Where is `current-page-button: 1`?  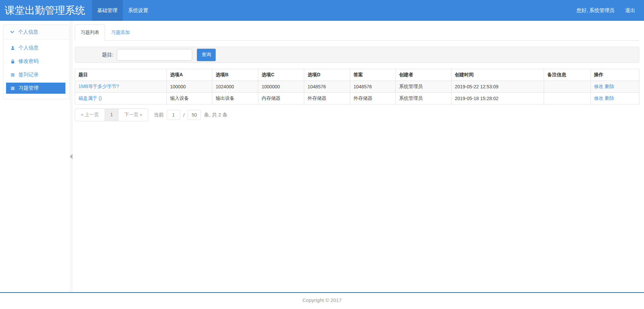 current-page-button: 1 is located at coordinates (112, 115).